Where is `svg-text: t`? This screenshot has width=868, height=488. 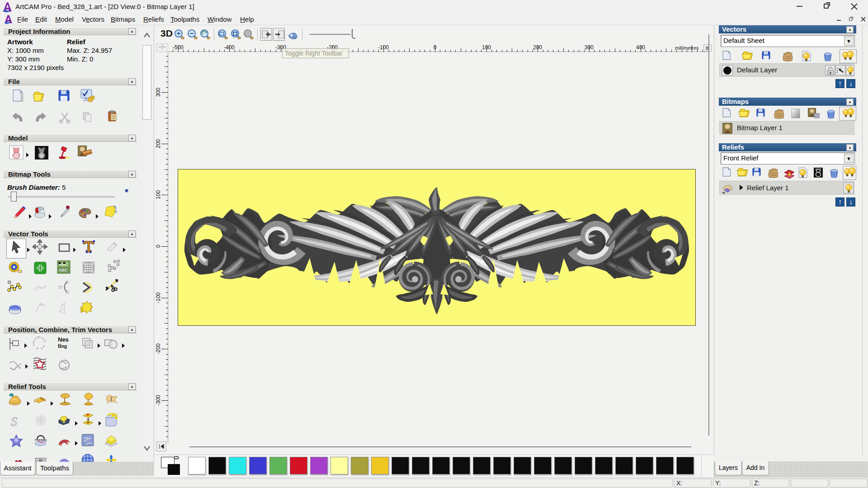 svg-text: t is located at coordinates (40, 337).